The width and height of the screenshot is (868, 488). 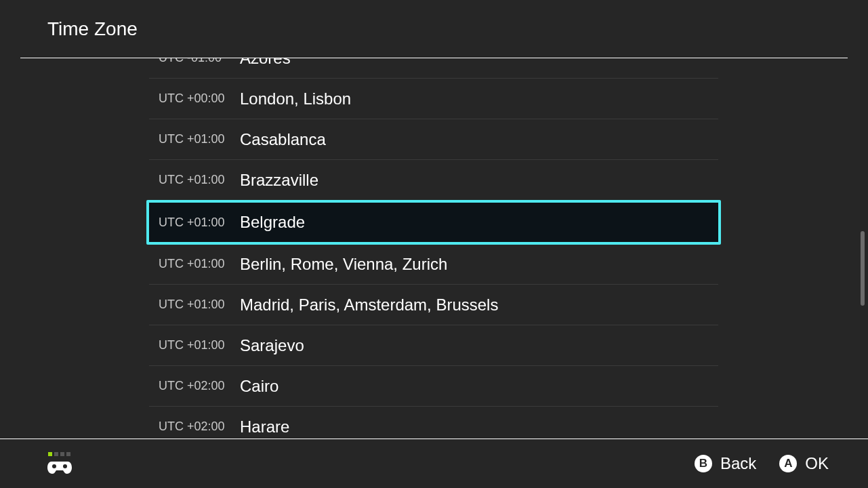 I want to click on utc-offset: UTC +00:00, so click(x=199, y=99).